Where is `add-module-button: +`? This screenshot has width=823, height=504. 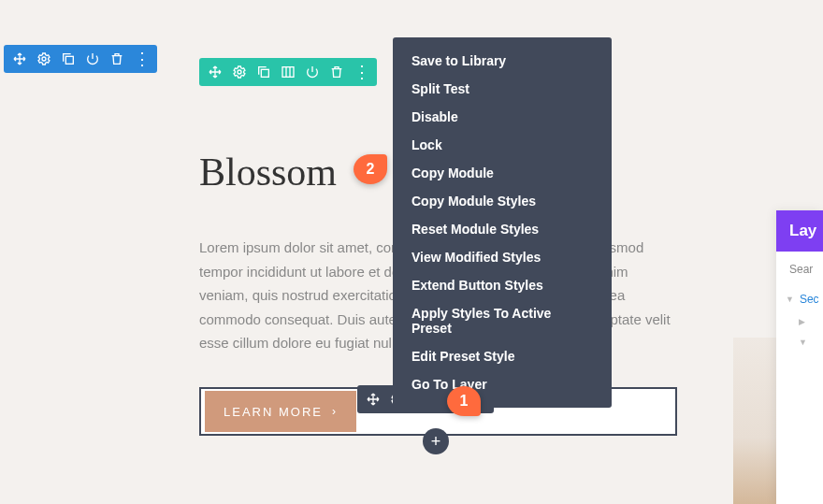
add-module-button: + is located at coordinates (436, 441).